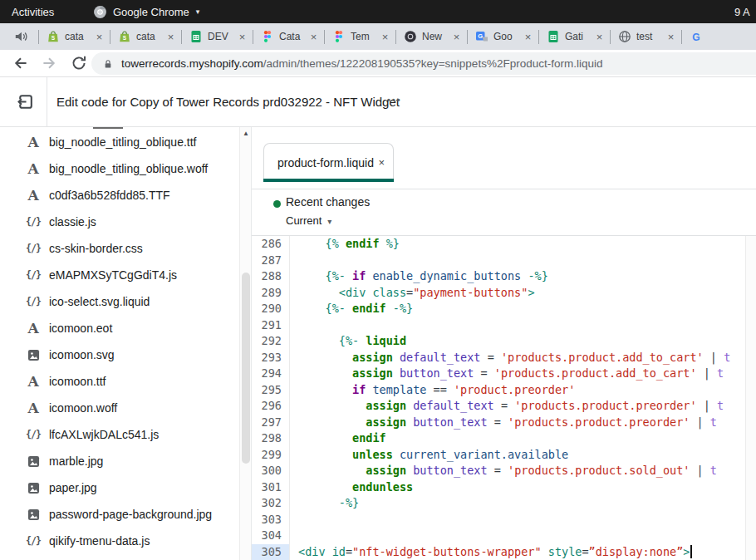 This screenshot has width=756, height=560. I want to click on clock: 9 A, so click(743, 12).